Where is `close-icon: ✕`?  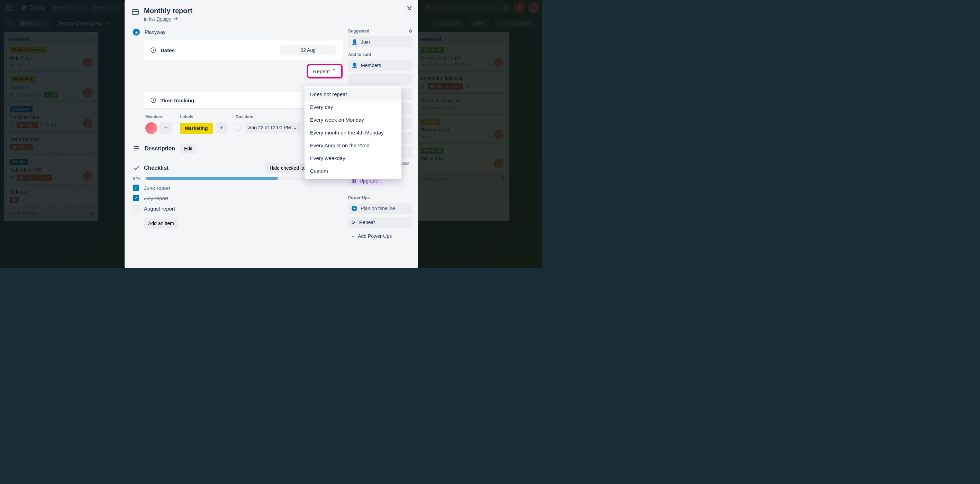
close-icon: ✕ is located at coordinates (409, 9).